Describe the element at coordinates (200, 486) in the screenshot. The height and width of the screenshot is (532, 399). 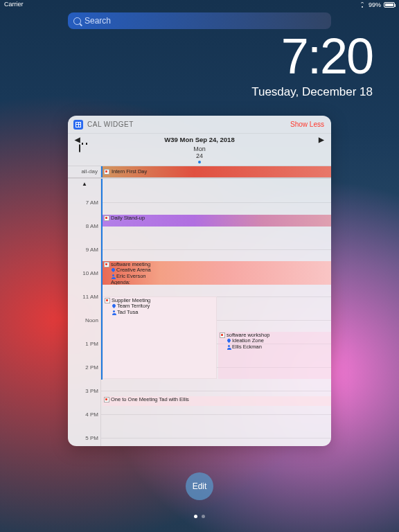
I see `edit-widgets-button: Edit` at that location.